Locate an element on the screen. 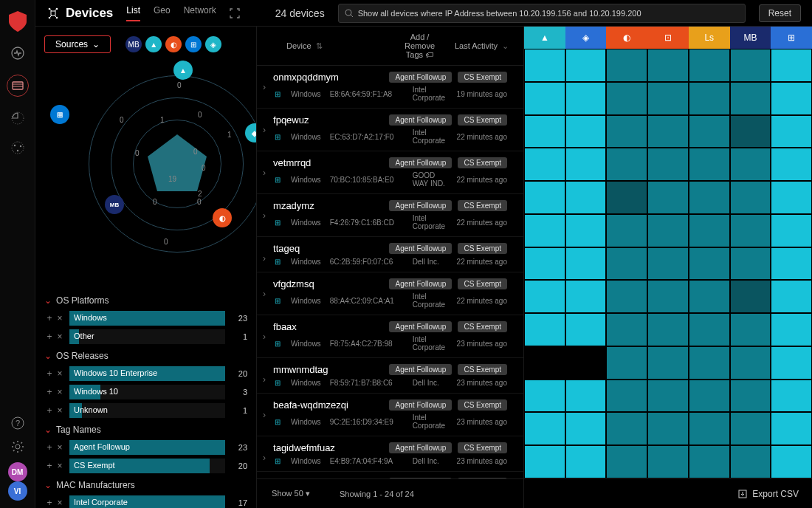 This screenshot has height=508, width=812. device-row: ›onmxpqddmymAgent FollowupCS Exempt⊞Wind… is located at coordinates (390, 87).